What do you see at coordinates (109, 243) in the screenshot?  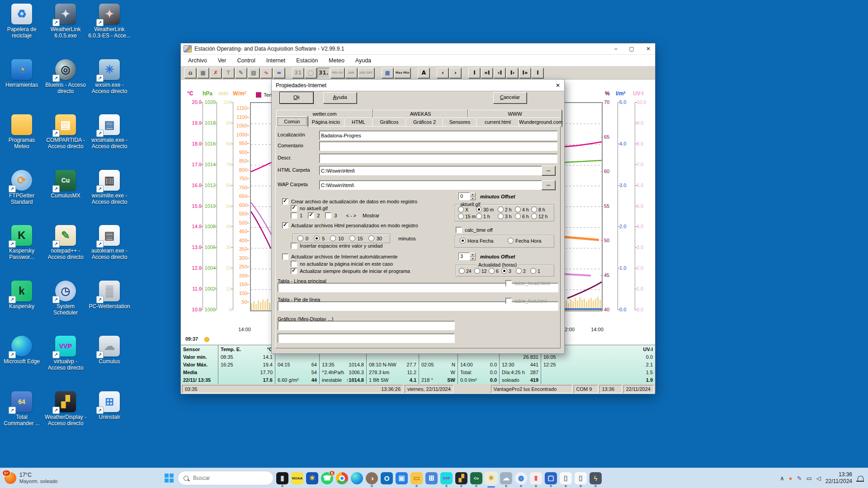 I see `desktop-icon-autolearn: ▤↗autolearn.exe - Acceso directo` at bounding box center [109, 243].